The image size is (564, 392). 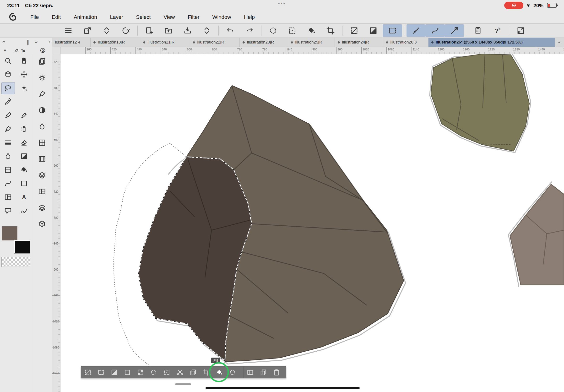 I want to click on tool-line-correction, so click(x=24, y=211).